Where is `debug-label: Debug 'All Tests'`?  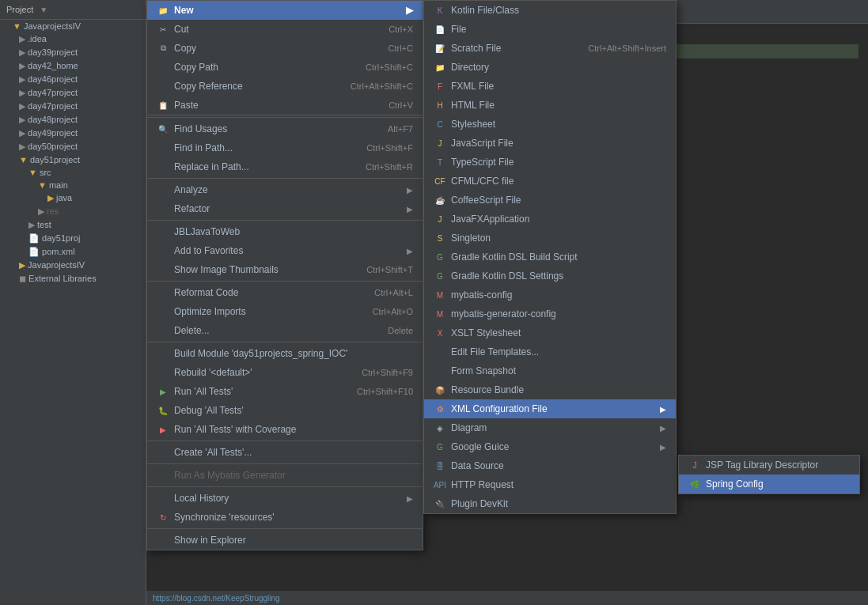
debug-label: Debug 'All Tests' is located at coordinates (209, 410).